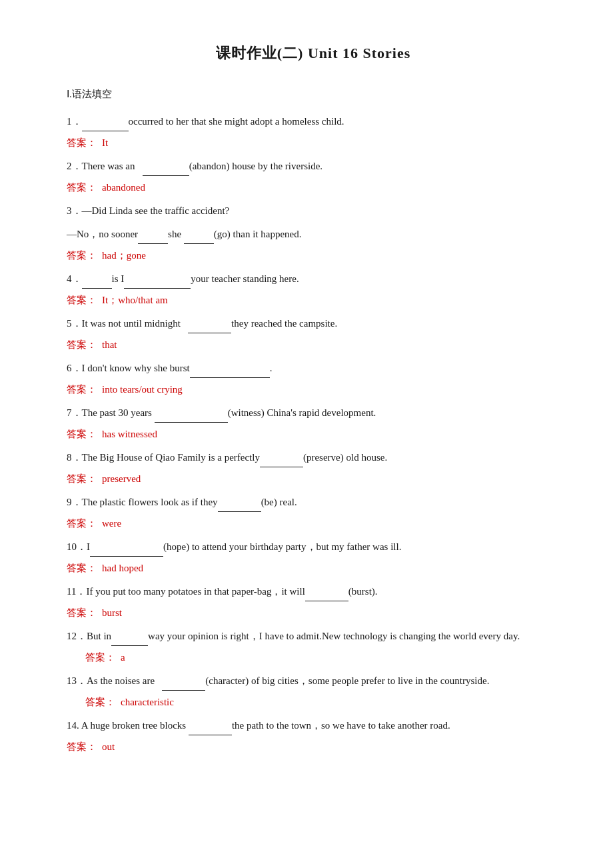  What do you see at coordinates (256, 166) in the screenshot?
I see `q2-text-after: (abandon) house by the riverside.` at bounding box center [256, 166].